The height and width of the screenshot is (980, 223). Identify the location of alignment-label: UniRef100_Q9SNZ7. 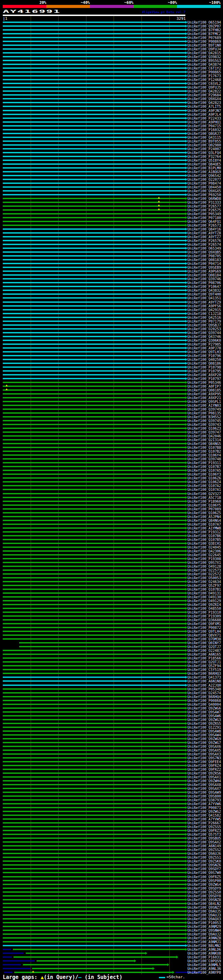
(204, 907).